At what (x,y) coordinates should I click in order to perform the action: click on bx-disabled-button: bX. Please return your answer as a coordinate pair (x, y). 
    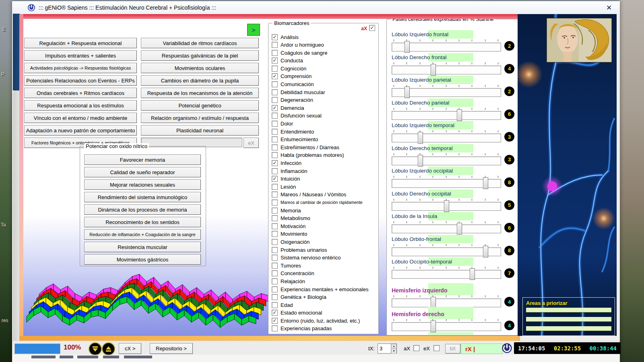
    Looking at the image, I should click on (453, 349).